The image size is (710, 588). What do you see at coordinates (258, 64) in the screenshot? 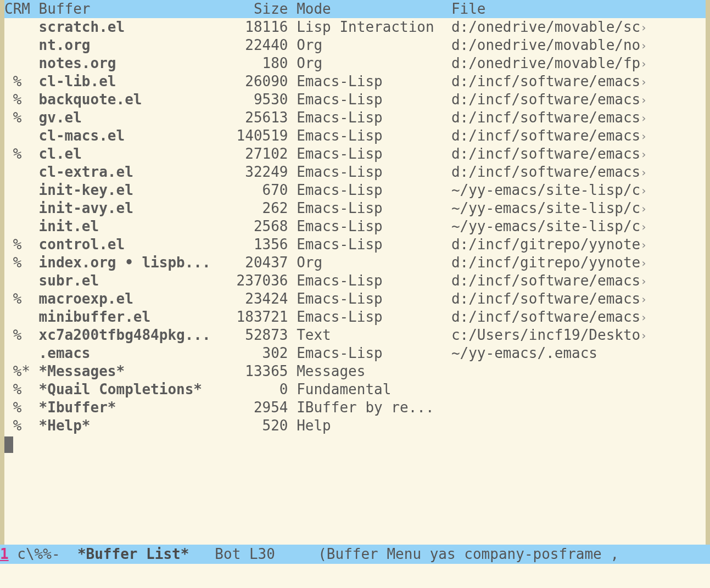
I see `buffer-size: 180` at bounding box center [258, 64].